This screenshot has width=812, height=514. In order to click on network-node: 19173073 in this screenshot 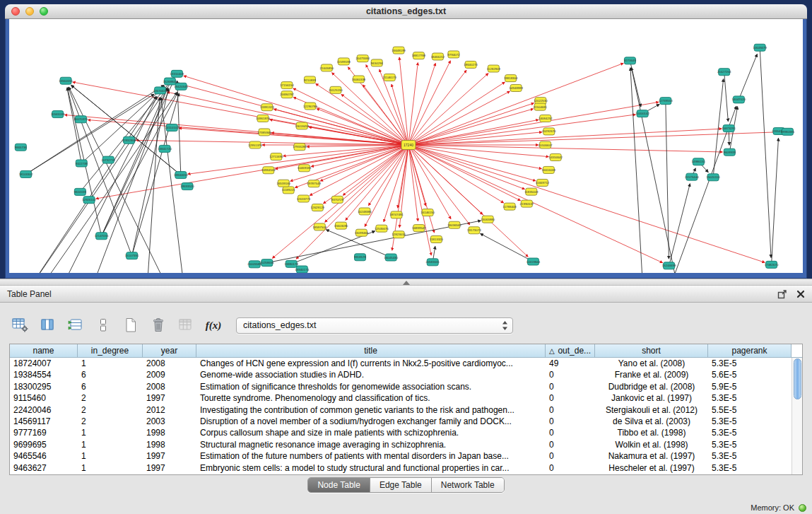, I will do `click(474, 230)`.